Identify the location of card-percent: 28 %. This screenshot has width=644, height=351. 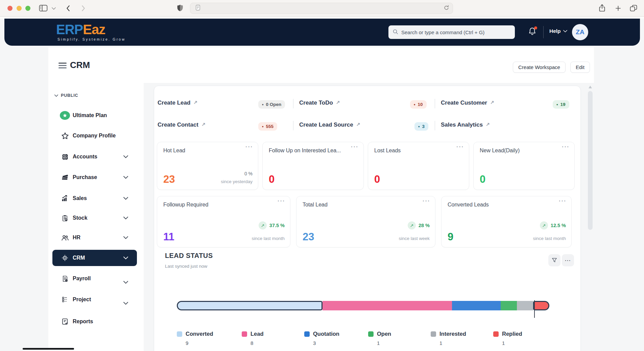
(424, 225).